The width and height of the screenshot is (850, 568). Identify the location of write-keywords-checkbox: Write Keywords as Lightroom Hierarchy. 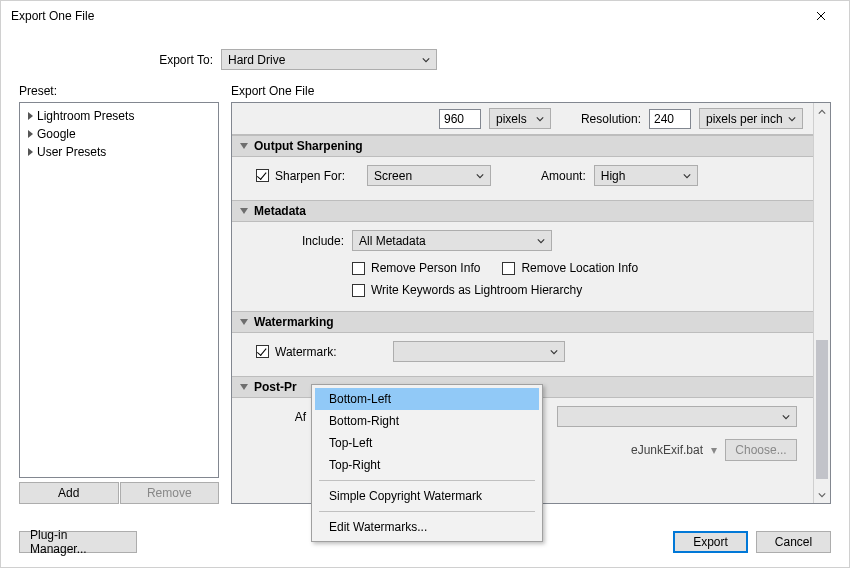
(467, 290).